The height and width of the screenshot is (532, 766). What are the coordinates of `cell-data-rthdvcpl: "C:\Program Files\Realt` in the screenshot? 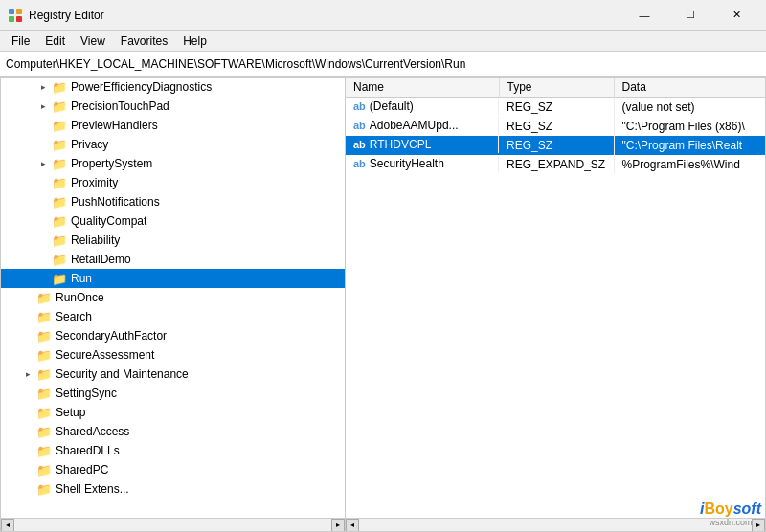 It's located at (689, 145).